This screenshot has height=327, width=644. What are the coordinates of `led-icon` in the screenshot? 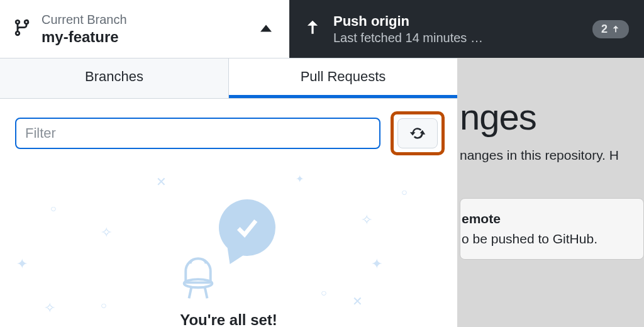 It's located at (198, 272).